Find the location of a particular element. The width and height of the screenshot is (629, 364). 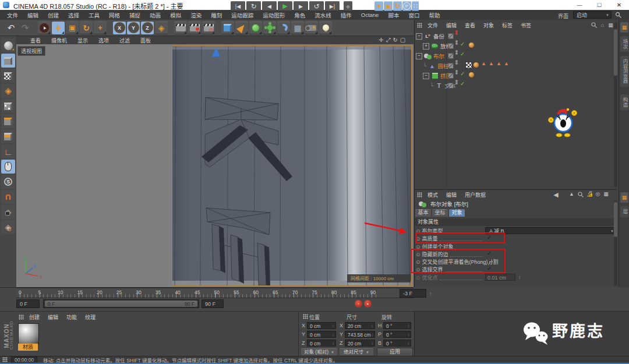

viewport-menu-item: 显示 is located at coordinates (83, 41).